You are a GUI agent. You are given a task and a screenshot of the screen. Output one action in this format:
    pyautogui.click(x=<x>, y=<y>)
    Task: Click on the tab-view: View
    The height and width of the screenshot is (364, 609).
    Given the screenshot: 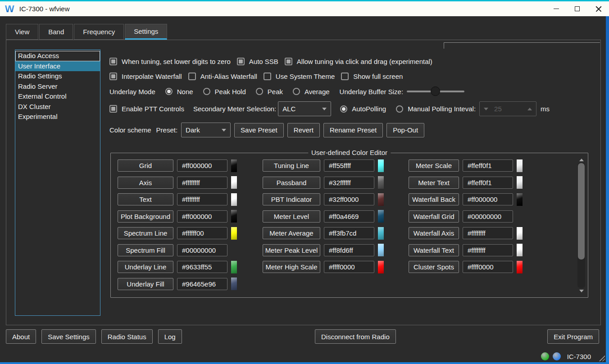 What is the action you would take?
    pyautogui.click(x=22, y=32)
    